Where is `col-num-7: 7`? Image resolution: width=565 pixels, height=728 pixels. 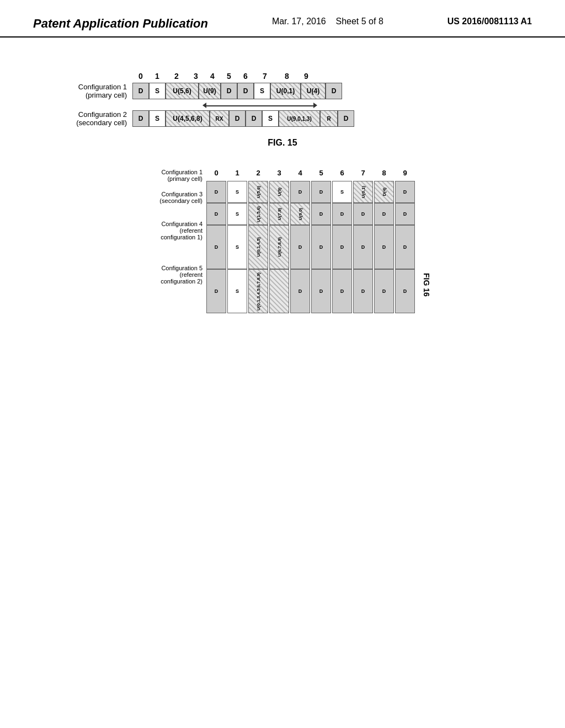 col-num-7: 7 is located at coordinates (265, 76).